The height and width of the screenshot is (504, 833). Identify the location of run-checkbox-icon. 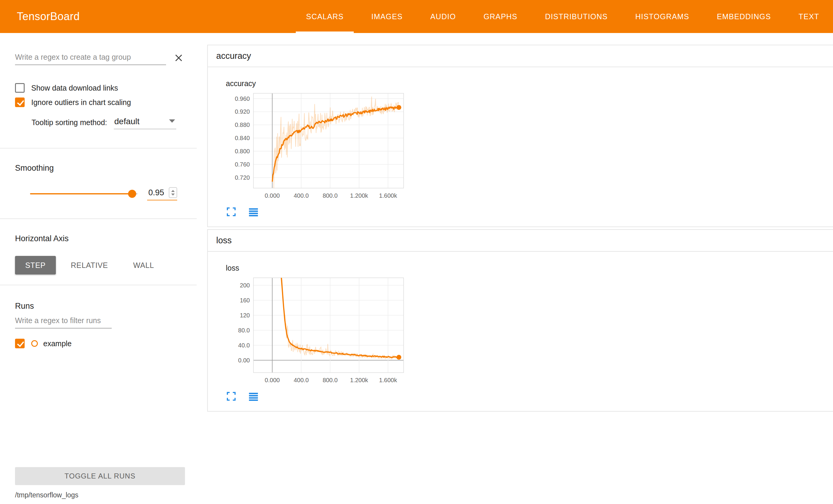
(20, 344).